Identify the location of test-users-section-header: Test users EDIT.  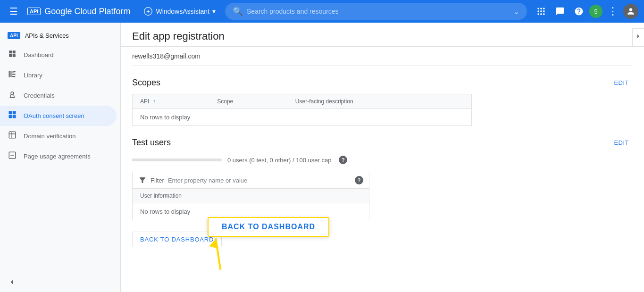
(382, 142).